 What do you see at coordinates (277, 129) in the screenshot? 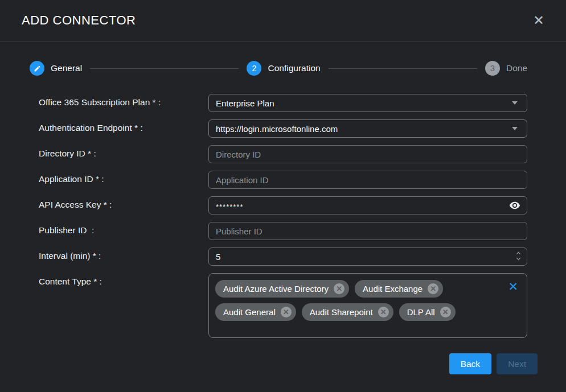
I see `auth-endpoint-value: https://login.microsoftonline.com` at bounding box center [277, 129].